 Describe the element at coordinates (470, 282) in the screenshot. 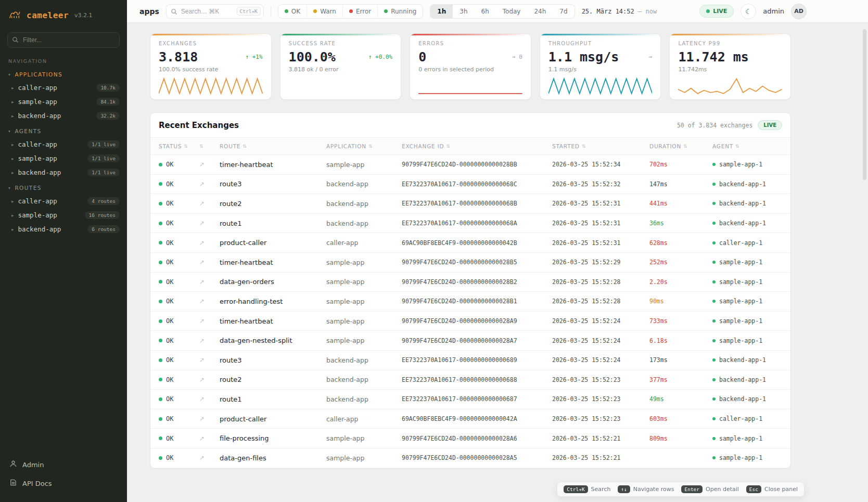

I see `table-row: OK↗data-gen-orderssample-app90799F47E6CD…` at that location.